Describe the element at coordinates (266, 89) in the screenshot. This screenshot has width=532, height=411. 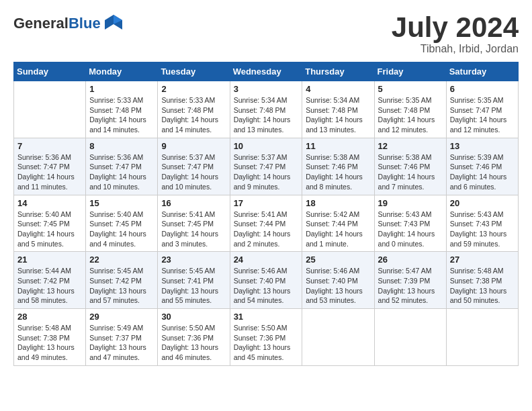
I see `day-number: 3` at that location.